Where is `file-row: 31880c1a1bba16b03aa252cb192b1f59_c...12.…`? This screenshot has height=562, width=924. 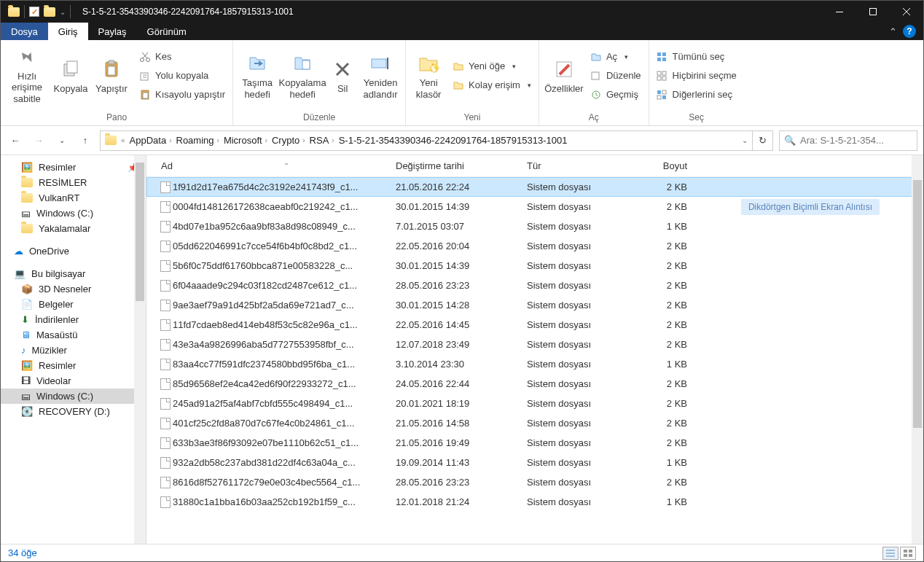 file-row: 31880c1a1bba16b03aa252cb192b1f59_c...12.… is located at coordinates (535, 501).